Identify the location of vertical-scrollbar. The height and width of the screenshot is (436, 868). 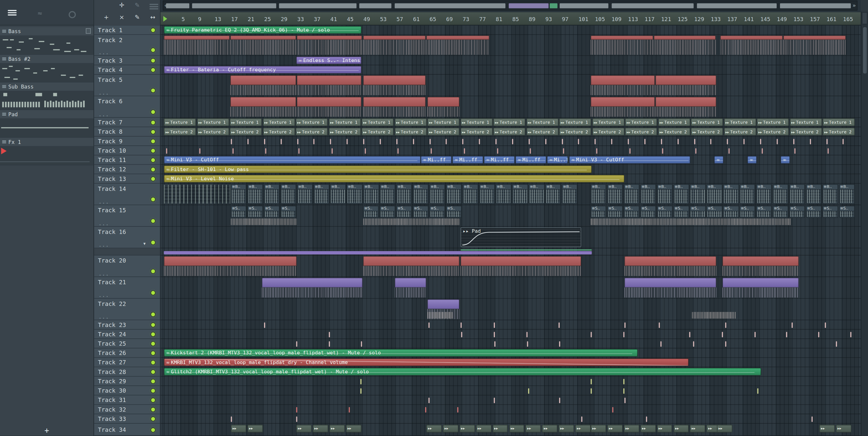
(865, 224).